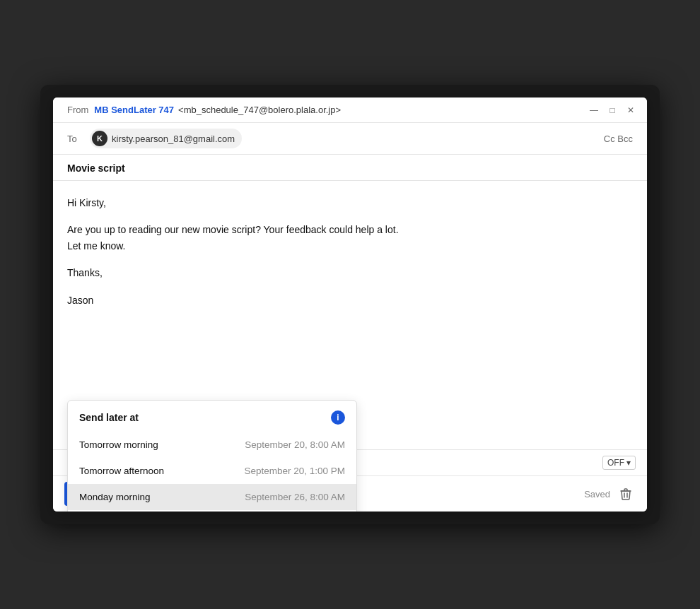  Describe the element at coordinates (294, 471) in the screenshot. I see `option-date: September 20, 1:00 PM` at that location.